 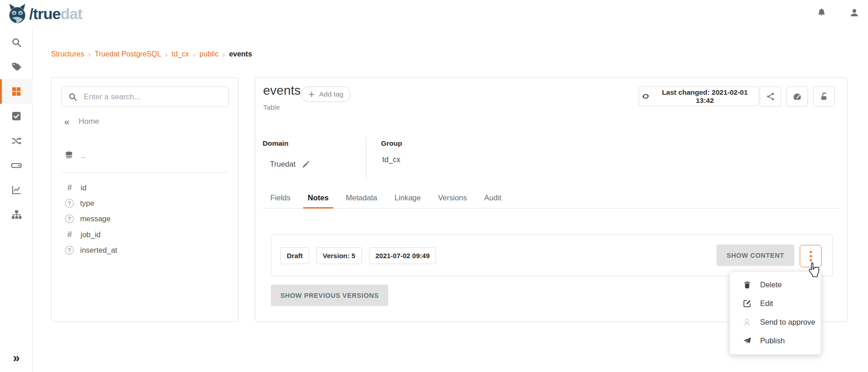 I want to click on add-tag-label: Add tag, so click(x=331, y=94).